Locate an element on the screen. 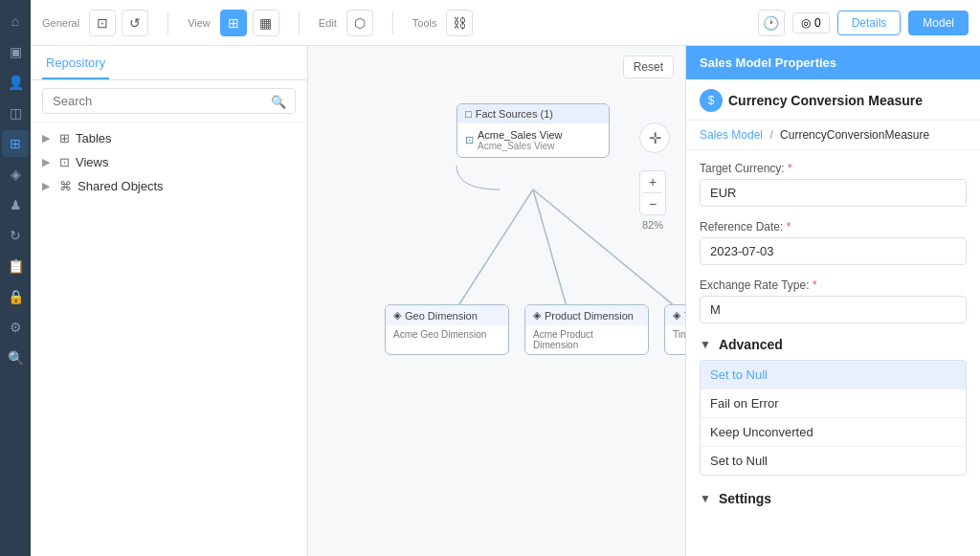 Image resolution: width=980 pixels, height=556 pixels. sidebar-icon-database: ◈ is located at coordinates (15, 174).